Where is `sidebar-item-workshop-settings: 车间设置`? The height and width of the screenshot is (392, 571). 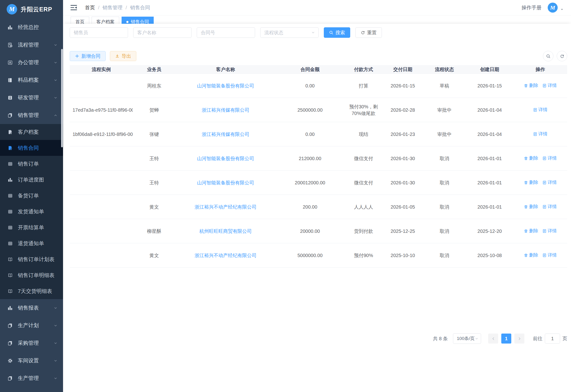 sidebar-item-workshop-settings: 车间设置 is located at coordinates (31, 361).